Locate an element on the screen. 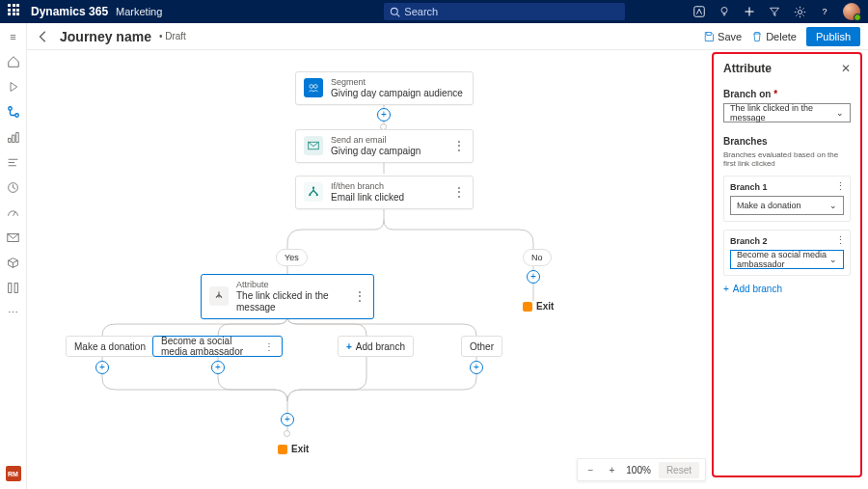 The height and width of the screenshot is (489, 868). nav-home-icon is located at coordinates (14, 62).